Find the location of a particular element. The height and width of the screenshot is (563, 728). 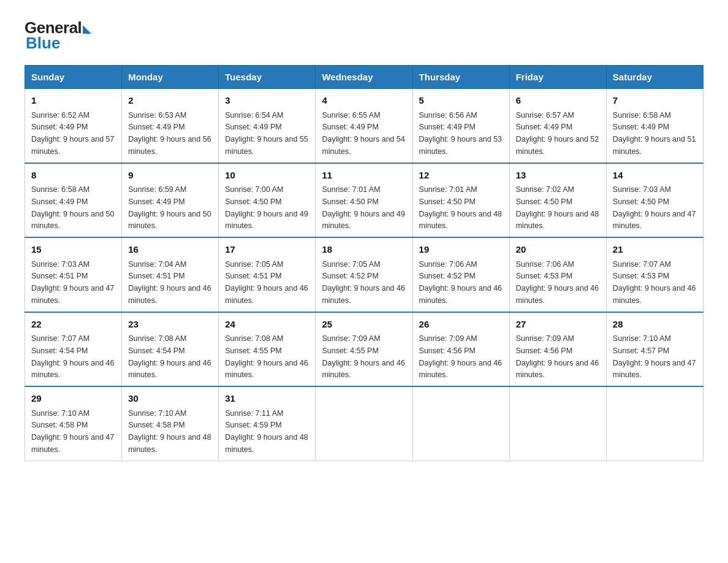

calendar-week-row: 8 Sunrise: 6:58 AMSunset: 4:49 PMDayligh… is located at coordinates (364, 201).